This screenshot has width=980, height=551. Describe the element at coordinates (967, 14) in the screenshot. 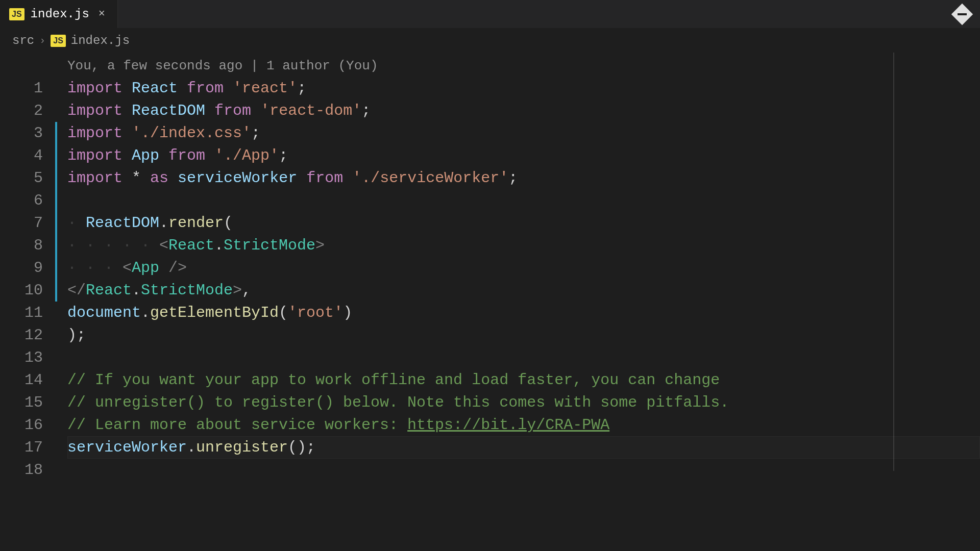

I see `tab-actions-right` at that location.